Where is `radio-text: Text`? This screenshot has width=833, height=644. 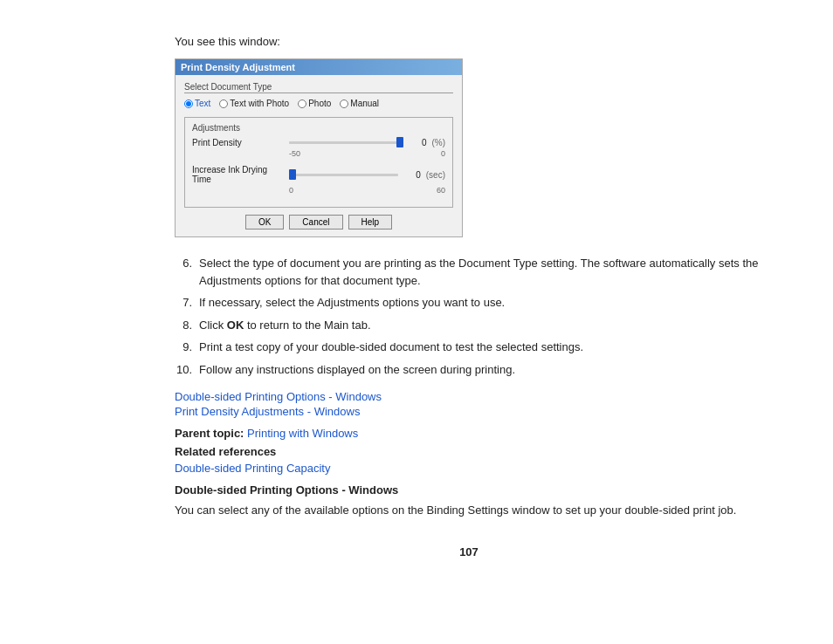
radio-text: Text is located at coordinates (197, 103).